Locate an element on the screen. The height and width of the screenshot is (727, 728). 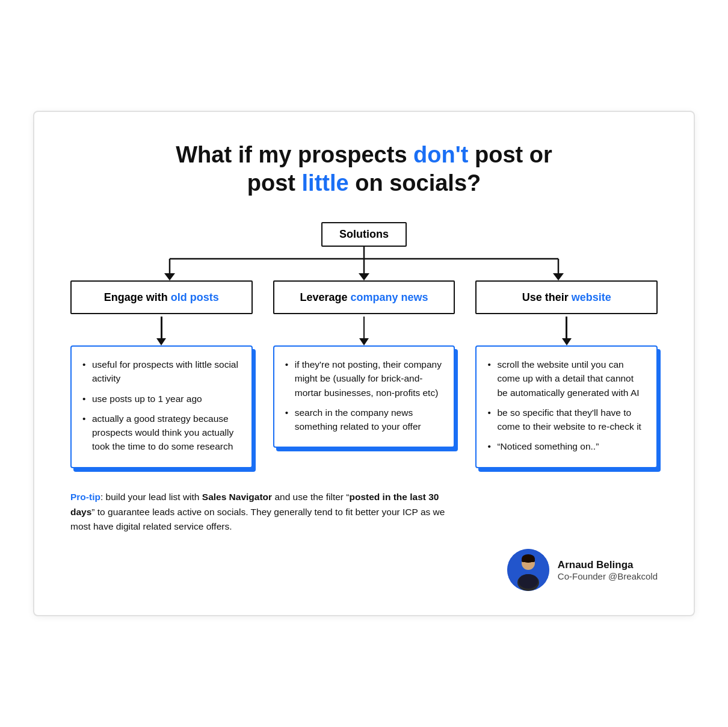
detail-engage: useful for prospects with little social … is located at coordinates (161, 407).